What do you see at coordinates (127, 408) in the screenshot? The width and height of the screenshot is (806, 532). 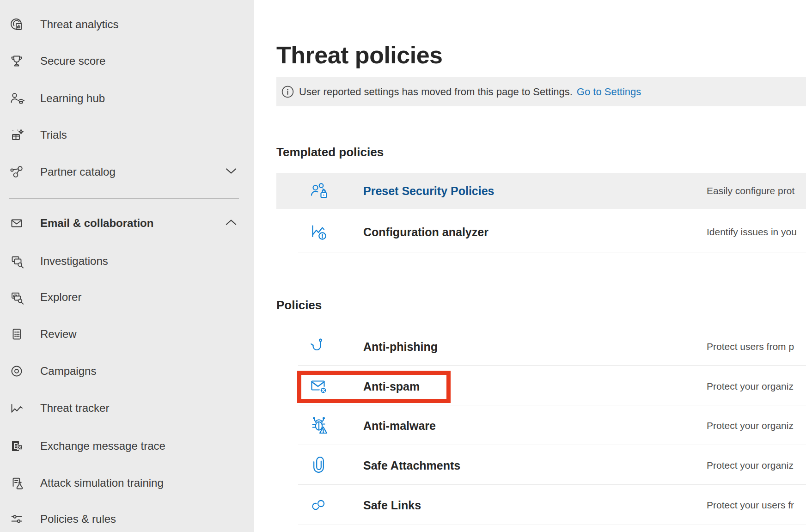 I see `sidebar-item-threat-tracker: Threat tracker` at bounding box center [127, 408].